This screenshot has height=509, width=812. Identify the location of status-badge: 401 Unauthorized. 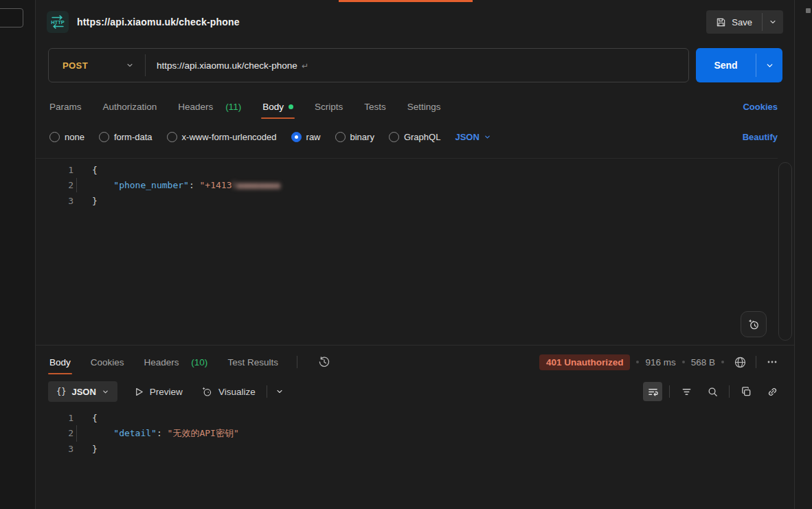
(585, 363).